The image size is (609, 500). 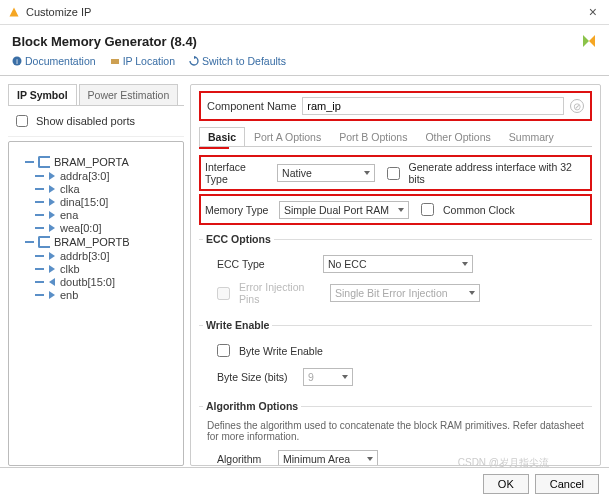 I want to click on ecc-type-select: No ECC, so click(x=398, y=264).